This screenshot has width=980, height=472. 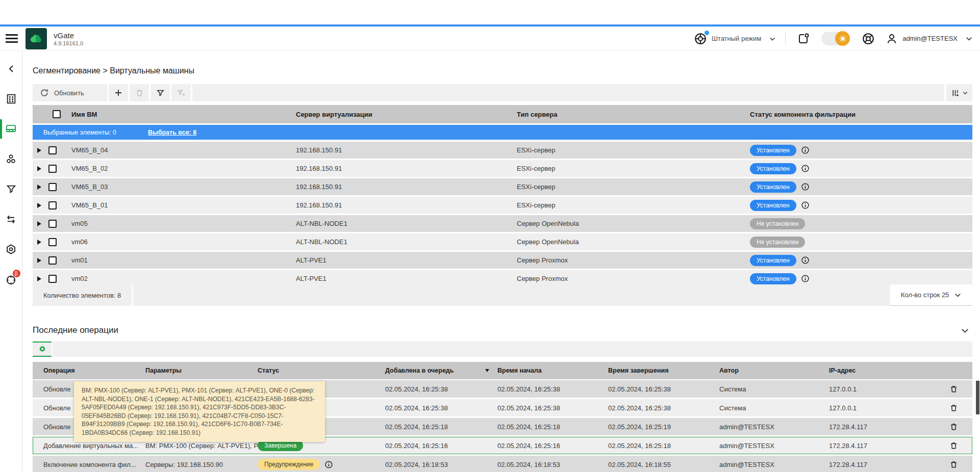 What do you see at coordinates (11, 279) in the screenshot?
I see `sidebar-item-beta: β` at bounding box center [11, 279].